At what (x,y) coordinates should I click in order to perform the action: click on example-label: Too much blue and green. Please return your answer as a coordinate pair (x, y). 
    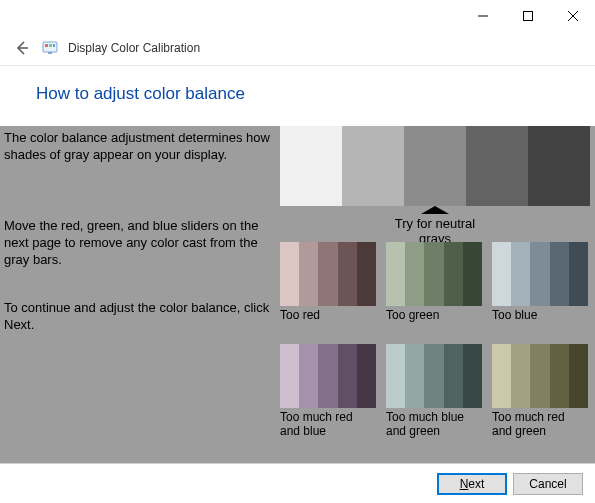
    Looking at the image, I should click on (434, 425).